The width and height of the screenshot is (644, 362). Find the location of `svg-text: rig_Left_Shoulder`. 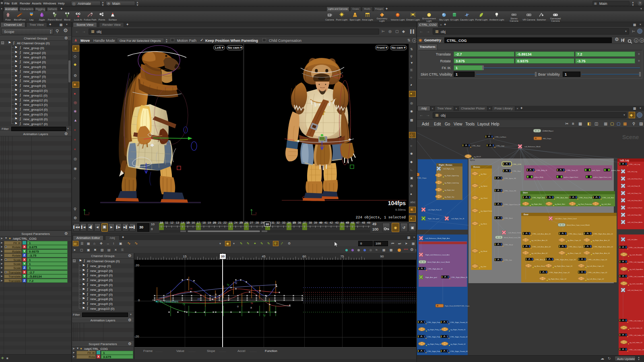

svg-text: rig_Left_Shoulder is located at coordinates (636, 255).